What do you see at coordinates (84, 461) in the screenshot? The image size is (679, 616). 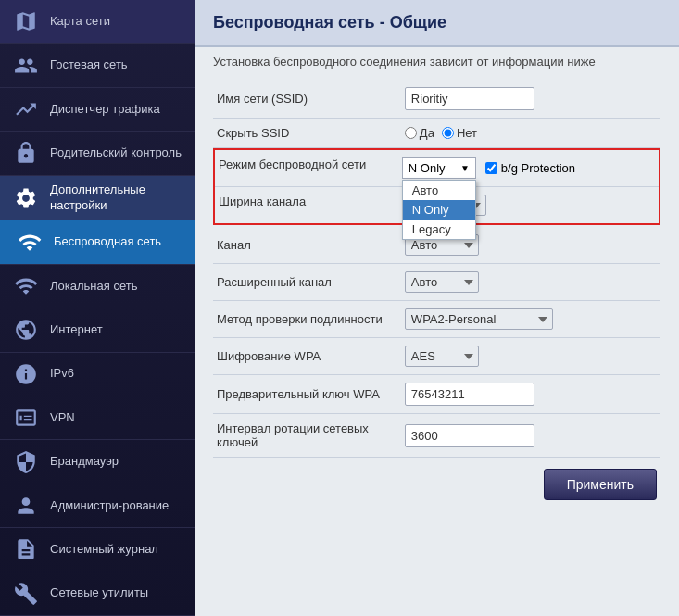 I see `sidebar-item-firewall-label: Брандмауэр` at bounding box center [84, 461].